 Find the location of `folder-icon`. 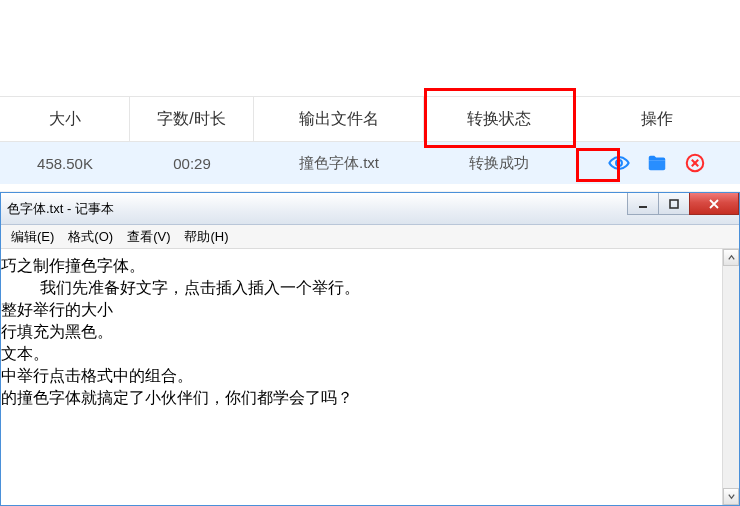

folder-icon is located at coordinates (657, 163).